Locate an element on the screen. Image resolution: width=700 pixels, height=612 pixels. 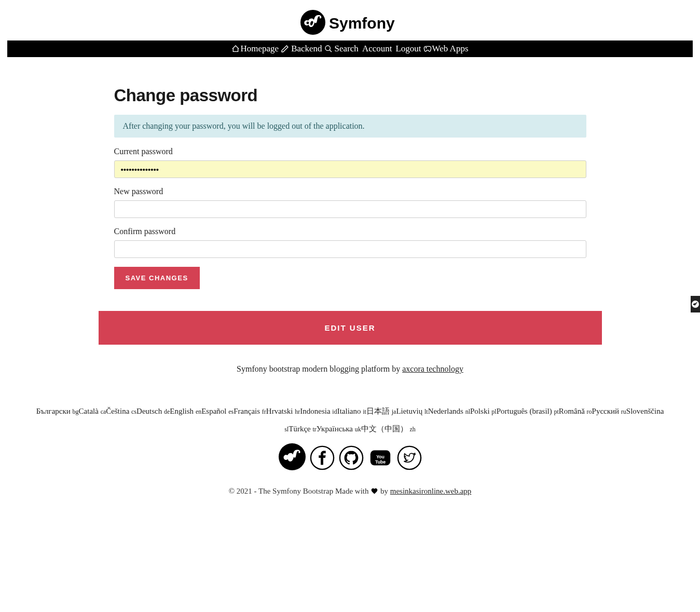
copyright-text: © 2021 - The Symfony Bootstrap Made with is located at coordinates (300, 491).